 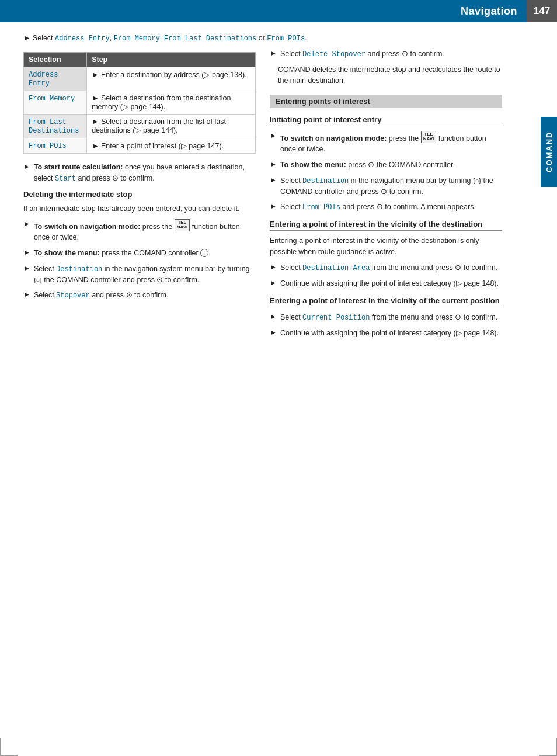 I want to click on bullet-item-switch-nav2: ► To switch on navigation mode: press th…, so click(x=386, y=143).